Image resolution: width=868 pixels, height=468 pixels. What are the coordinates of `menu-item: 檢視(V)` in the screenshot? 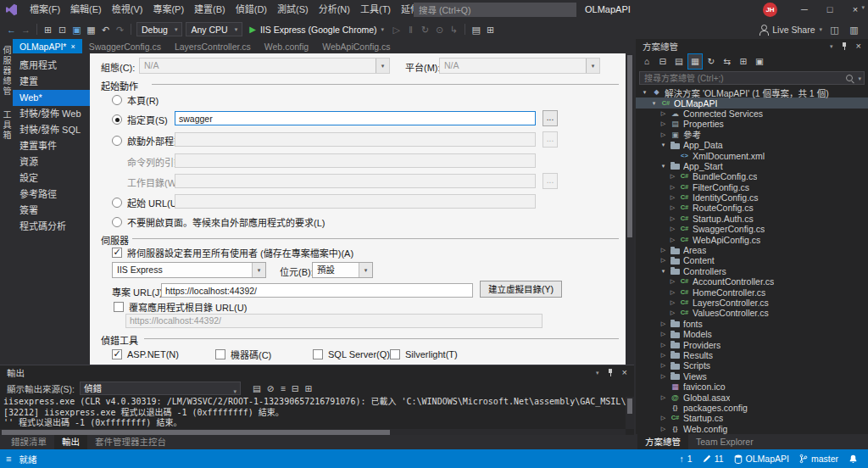 It's located at (127, 10).